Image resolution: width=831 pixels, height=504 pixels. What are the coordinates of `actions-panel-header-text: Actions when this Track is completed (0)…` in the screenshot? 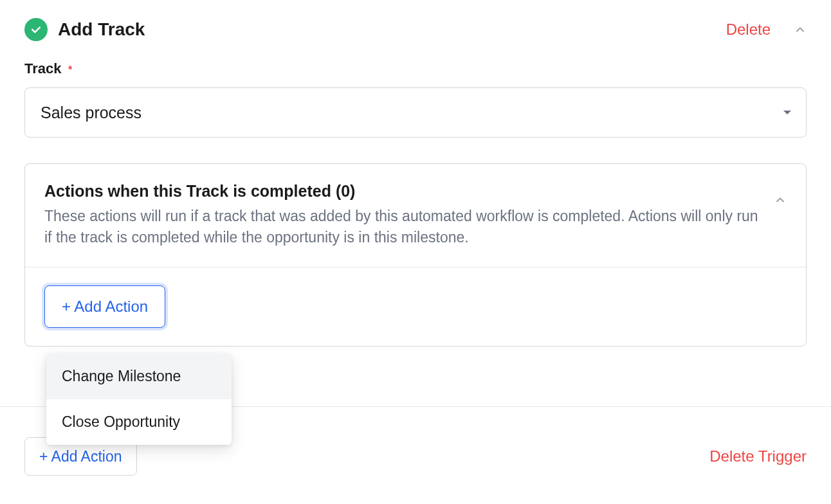 It's located at (409, 215).